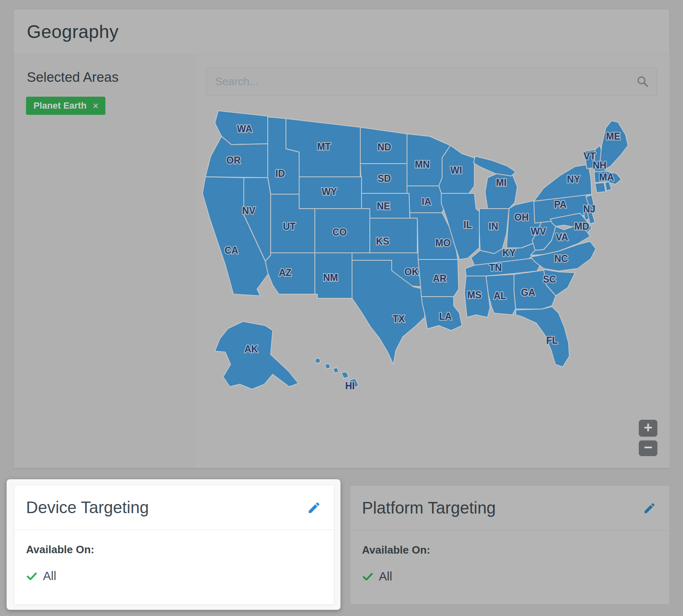  I want to click on platform-targeting-card: Platform Targeting Available On: All, so click(510, 545).